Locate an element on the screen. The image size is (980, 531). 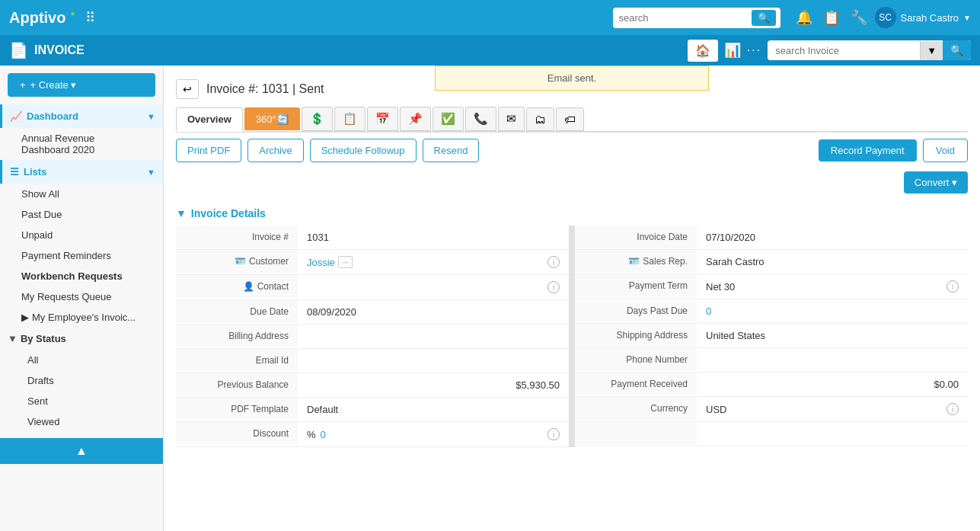
by-status-label: By Status is located at coordinates (43, 338).